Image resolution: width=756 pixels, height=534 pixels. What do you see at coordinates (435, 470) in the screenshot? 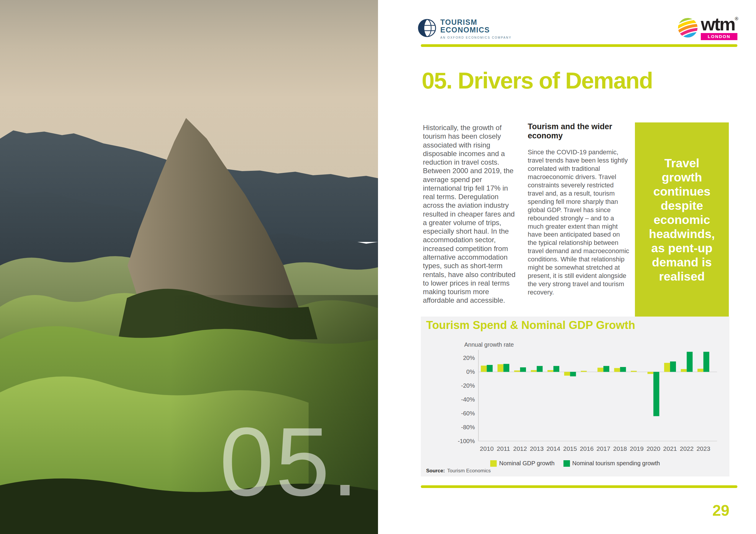
I see `source-label: Source:` at bounding box center [435, 470].